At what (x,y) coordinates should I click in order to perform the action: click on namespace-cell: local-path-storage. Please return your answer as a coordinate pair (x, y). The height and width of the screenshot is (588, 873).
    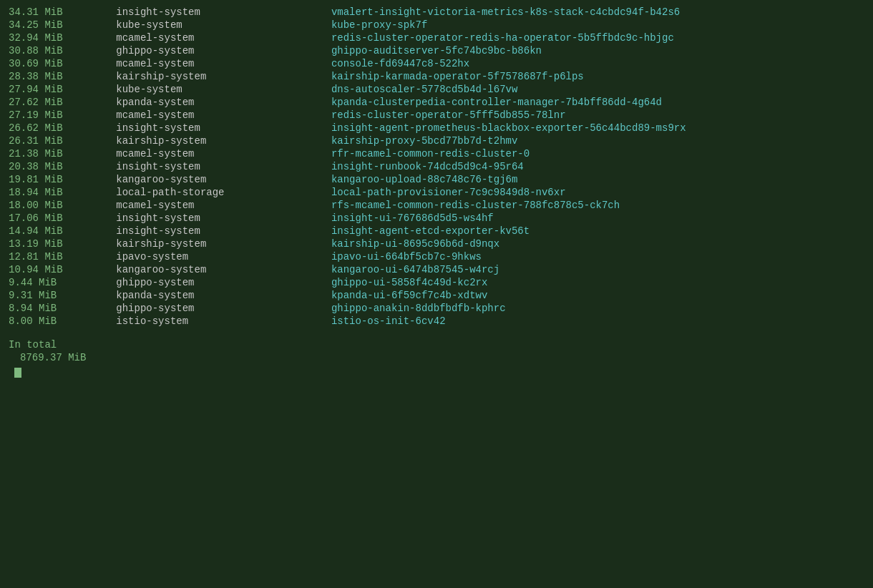
    Looking at the image, I should click on (223, 192).